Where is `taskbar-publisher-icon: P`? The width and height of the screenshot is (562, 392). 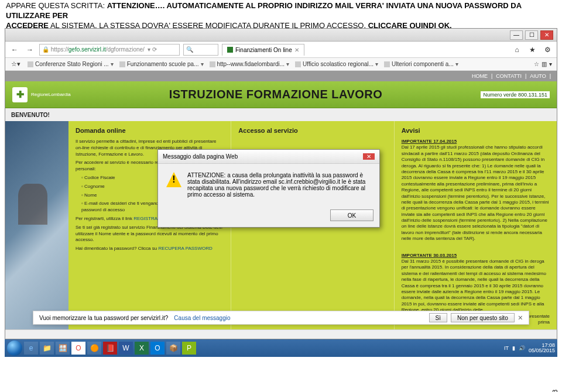
taskbar-publisher-icon: P is located at coordinates (189, 348).